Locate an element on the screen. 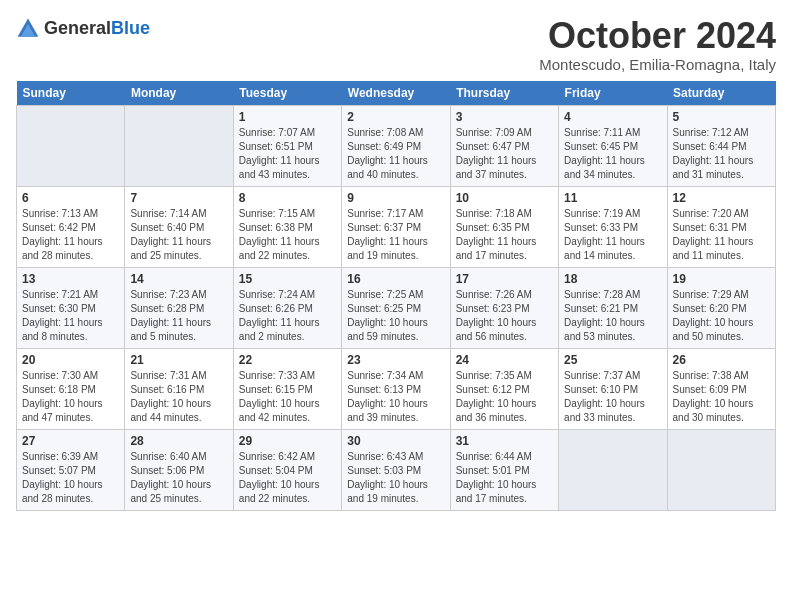  day-number: 6 is located at coordinates (70, 198).